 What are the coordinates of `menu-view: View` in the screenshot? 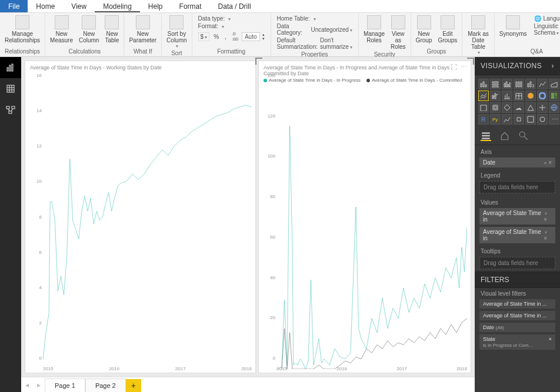 It's located at (79, 6).